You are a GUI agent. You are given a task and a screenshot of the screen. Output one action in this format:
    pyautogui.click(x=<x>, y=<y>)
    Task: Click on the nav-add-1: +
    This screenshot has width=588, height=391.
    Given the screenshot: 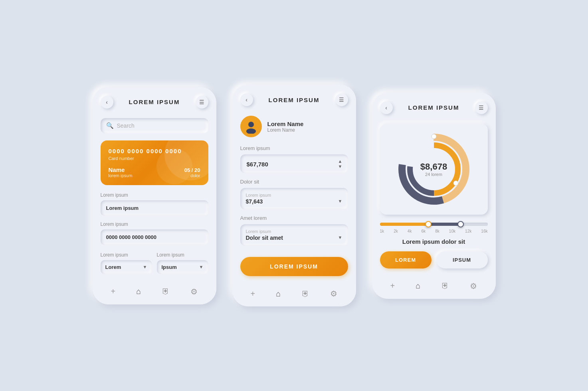 What is the action you would take?
    pyautogui.click(x=113, y=291)
    